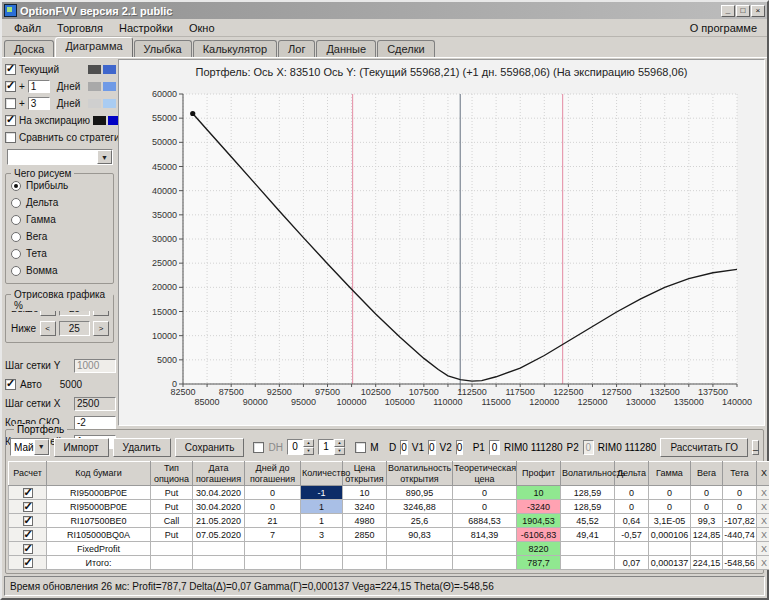 This screenshot has height=600, width=769. What do you see at coordinates (322, 521) in the screenshot?
I see `cell-2-4: 1` at bounding box center [322, 521].